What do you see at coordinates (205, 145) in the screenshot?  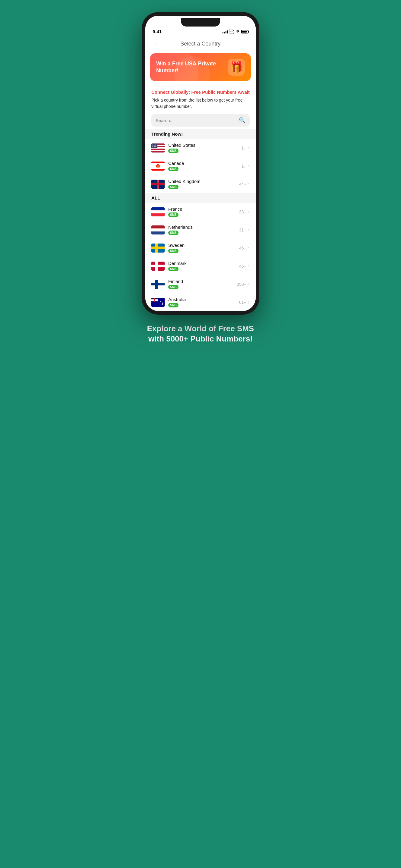 I see `country-name: United States` at bounding box center [205, 145].